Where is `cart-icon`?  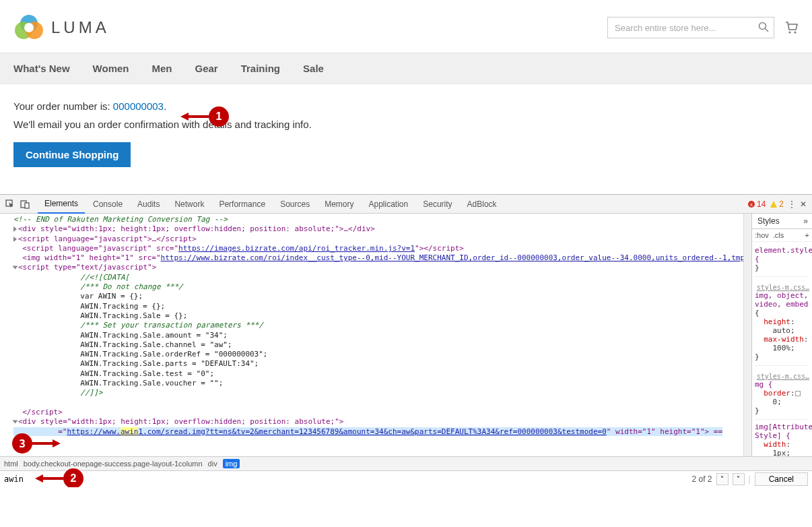 cart-icon is located at coordinates (791, 28).